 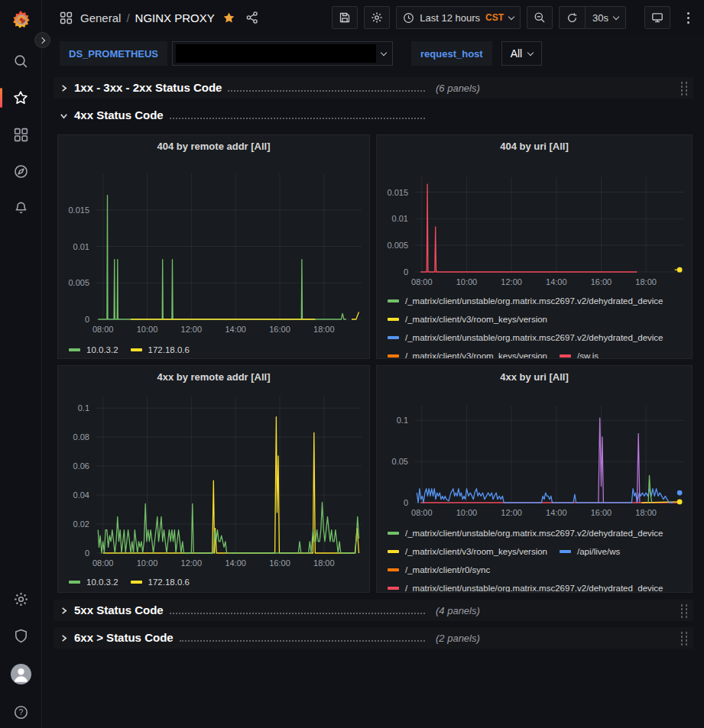 What do you see at coordinates (514, 18) in the screenshot?
I see `toolbar: Last 12 hours CST 30s` at bounding box center [514, 18].